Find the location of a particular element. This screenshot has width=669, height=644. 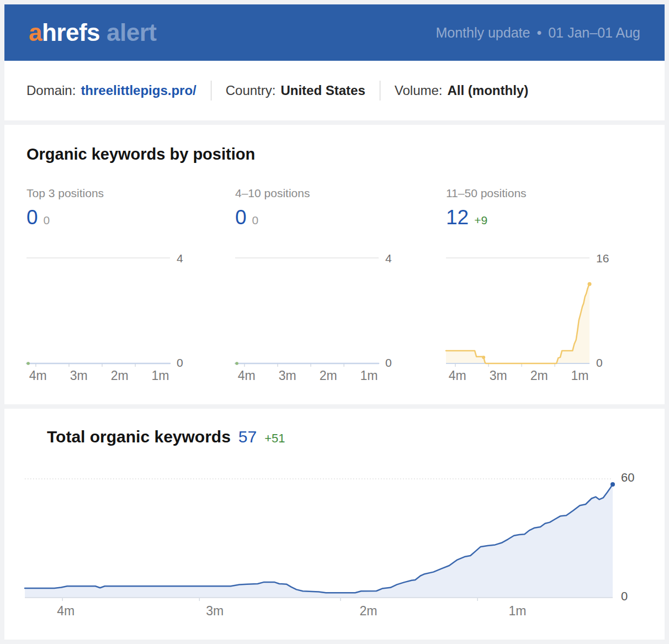

stat-row: 12 +9 is located at coordinates (534, 218).